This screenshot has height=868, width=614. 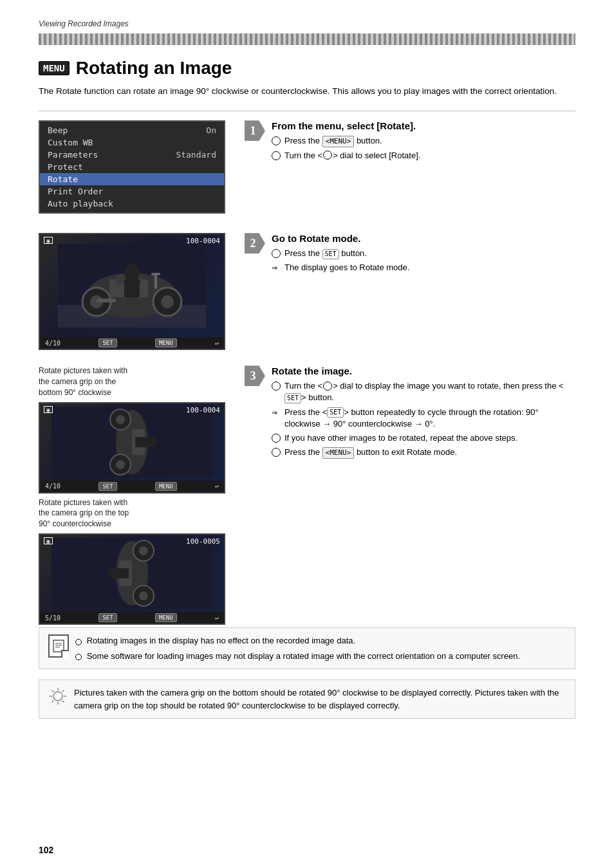 What do you see at coordinates (53, 344) in the screenshot?
I see `screen-counter-1: 4/10` at bounding box center [53, 344].